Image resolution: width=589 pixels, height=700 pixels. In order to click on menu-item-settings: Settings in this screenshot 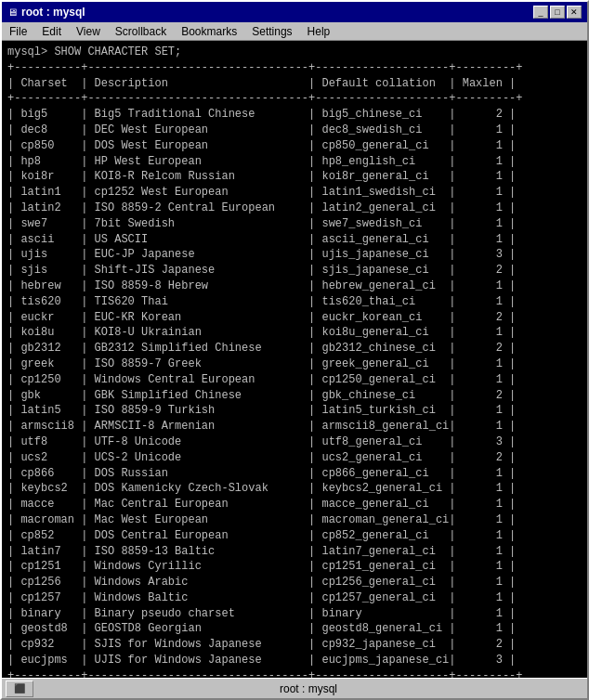, I will do `click(271, 32)`.